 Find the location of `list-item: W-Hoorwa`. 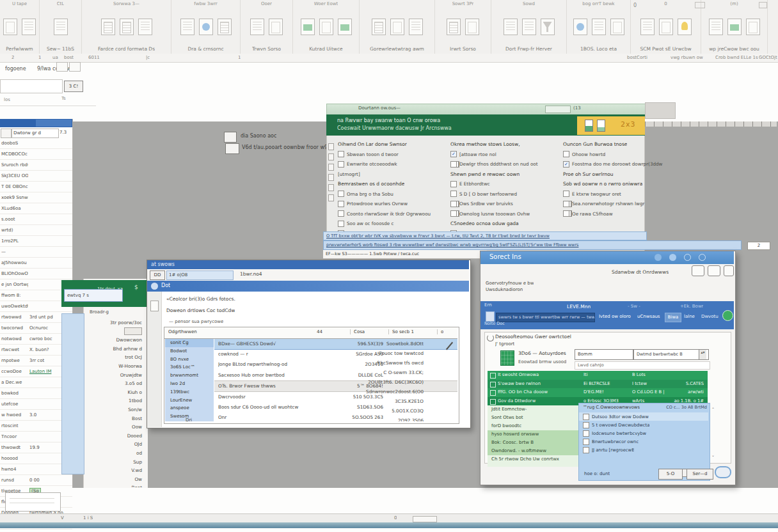

list-item: W-Hoorwa is located at coordinates (115, 366).